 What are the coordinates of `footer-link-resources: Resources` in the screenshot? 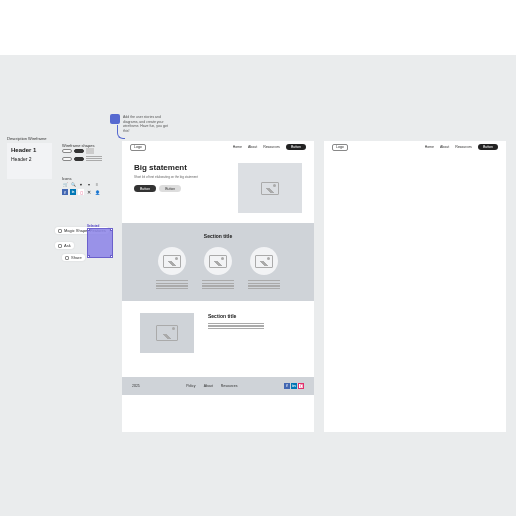 It's located at (230, 386).